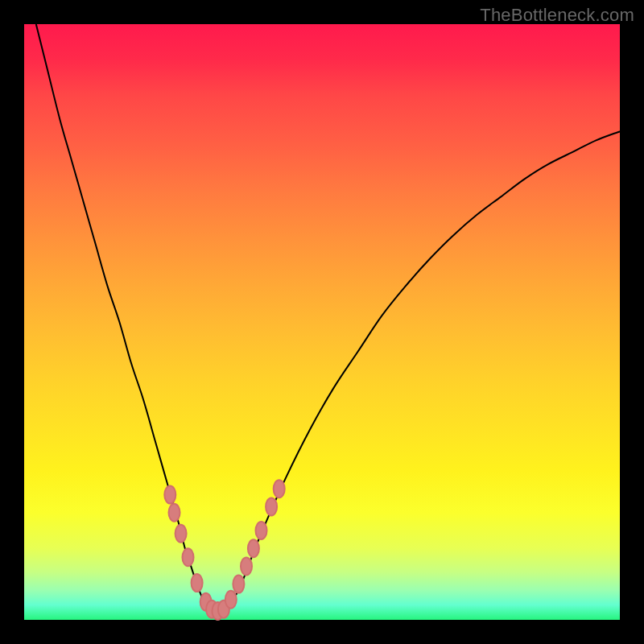 The width and height of the screenshot is (644, 644). Describe the element at coordinates (557, 15) in the screenshot. I see `brand-watermark: TheBottleneck.com` at that location.